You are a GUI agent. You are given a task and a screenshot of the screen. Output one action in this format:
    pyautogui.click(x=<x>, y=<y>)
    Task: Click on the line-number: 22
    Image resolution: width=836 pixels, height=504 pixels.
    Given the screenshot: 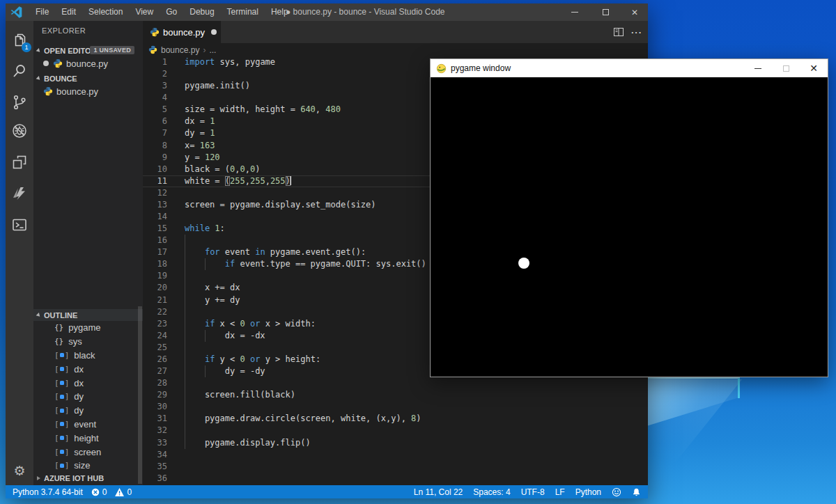 What is the action you would take?
    pyautogui.click(x=155, y=312)
    